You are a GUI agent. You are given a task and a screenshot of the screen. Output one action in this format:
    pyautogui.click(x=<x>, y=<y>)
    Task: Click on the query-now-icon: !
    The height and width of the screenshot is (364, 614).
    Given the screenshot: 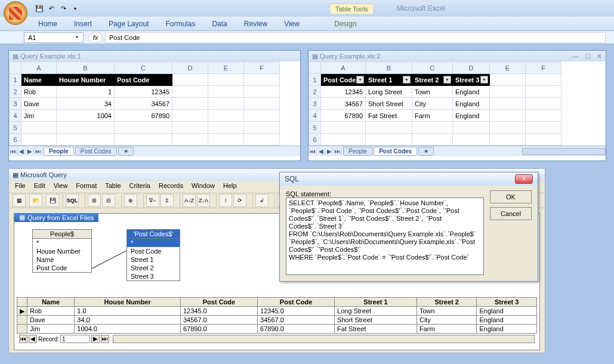 What is the action you would take?
    pyautogui.click(x=226, y=200)
    